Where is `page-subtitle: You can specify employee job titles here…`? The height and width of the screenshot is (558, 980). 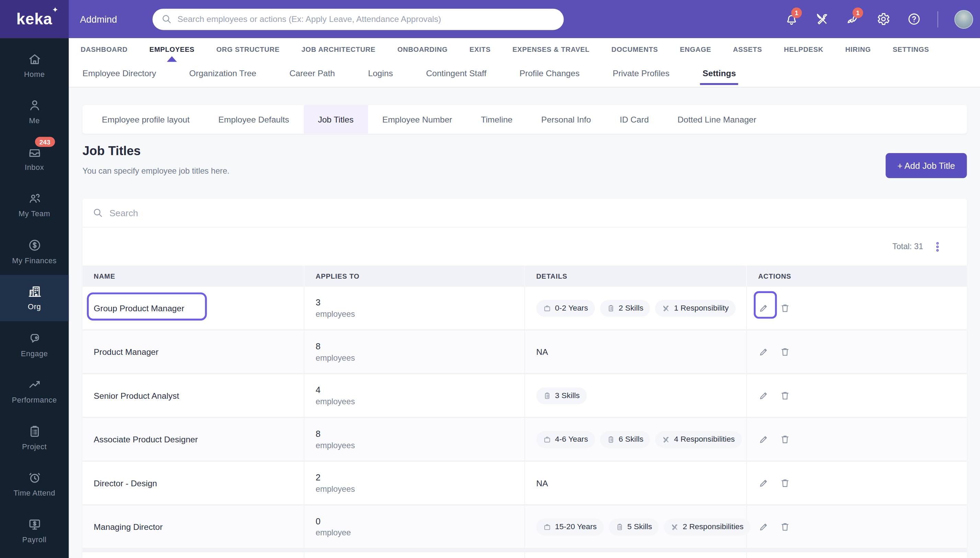
page-subtitle: You can specify employee job titles here… is located at coordinates (156, 171).